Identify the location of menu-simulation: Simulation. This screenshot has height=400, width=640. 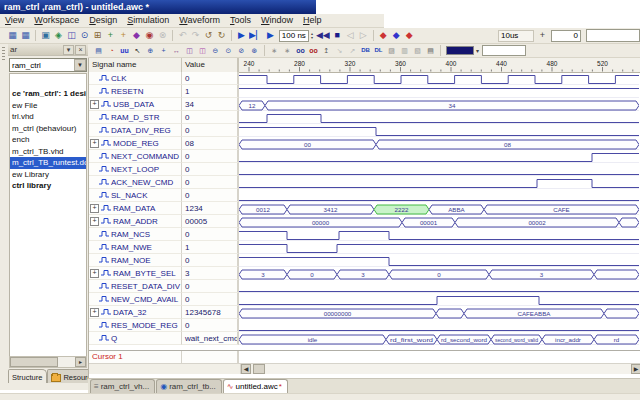
(148, 20).